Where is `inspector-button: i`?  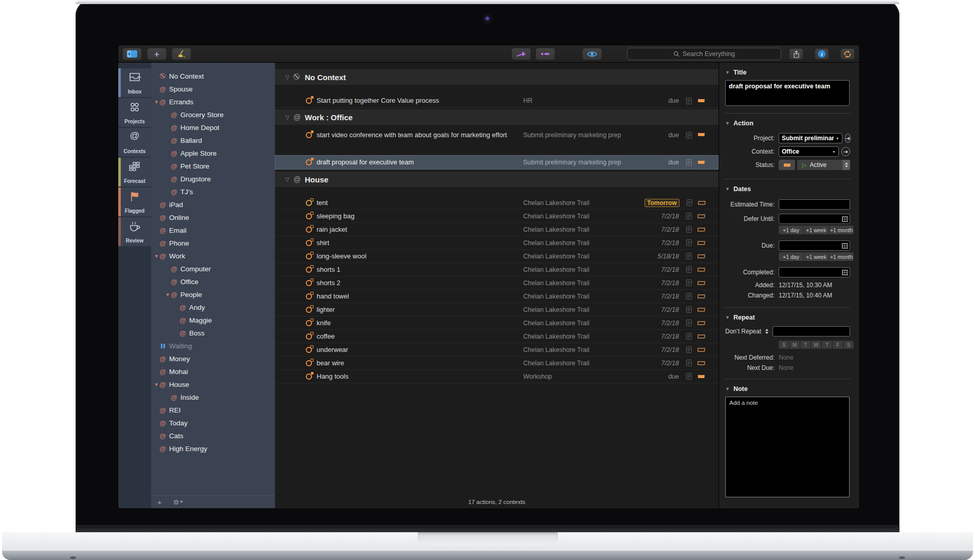
inspector-button: i is located at coordinates (822, 54).